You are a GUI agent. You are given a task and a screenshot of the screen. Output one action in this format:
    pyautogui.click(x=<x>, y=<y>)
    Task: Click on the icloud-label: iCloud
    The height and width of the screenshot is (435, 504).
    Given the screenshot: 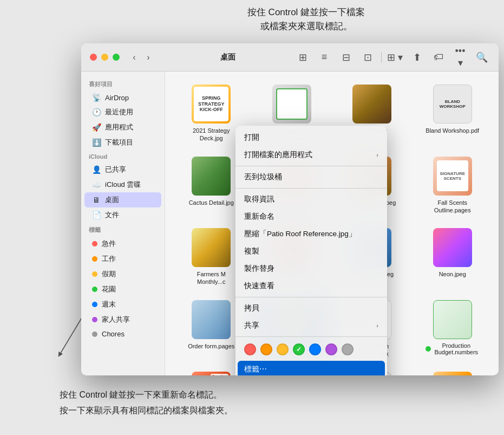 What is the action you would take?
    pyautogui.click(x=123, y=156)
    